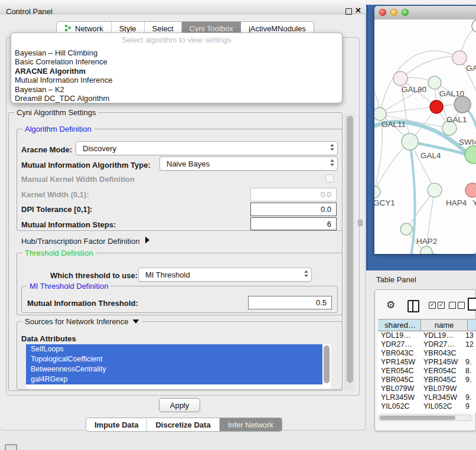 This screenshot has height=450, width=476. I want to click on manual-kernel-checkbox, so click(330, 178).